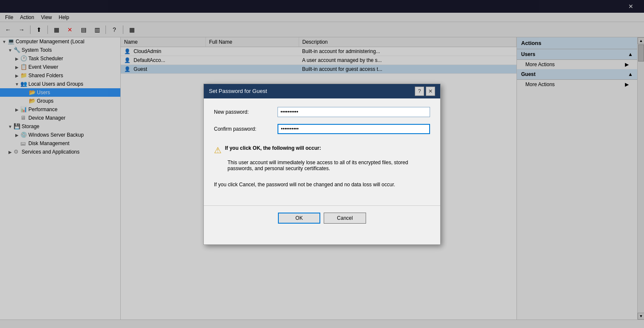  What do you see at coordinates (322, 150) in the screenshot?
I see `warning-row: ⚠ If you click OK, the following will oc…` at bounding box center [322, 150].